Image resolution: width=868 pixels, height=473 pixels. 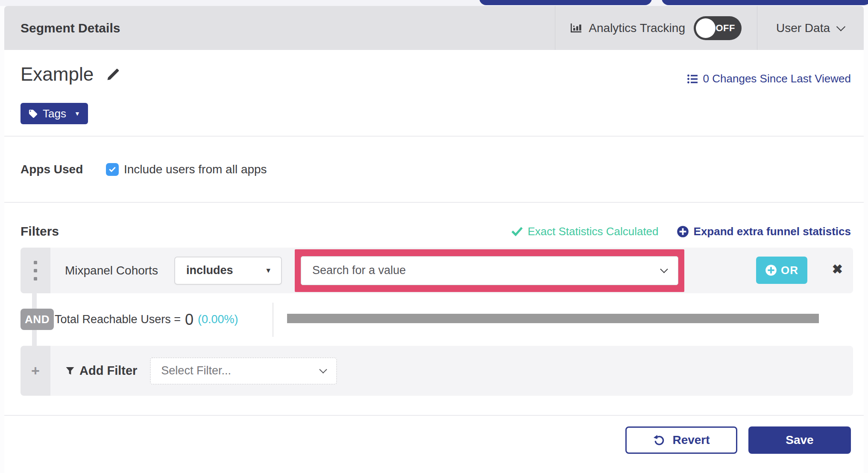 I want to click on top-nav-button-right, so click(x=765, y=3).